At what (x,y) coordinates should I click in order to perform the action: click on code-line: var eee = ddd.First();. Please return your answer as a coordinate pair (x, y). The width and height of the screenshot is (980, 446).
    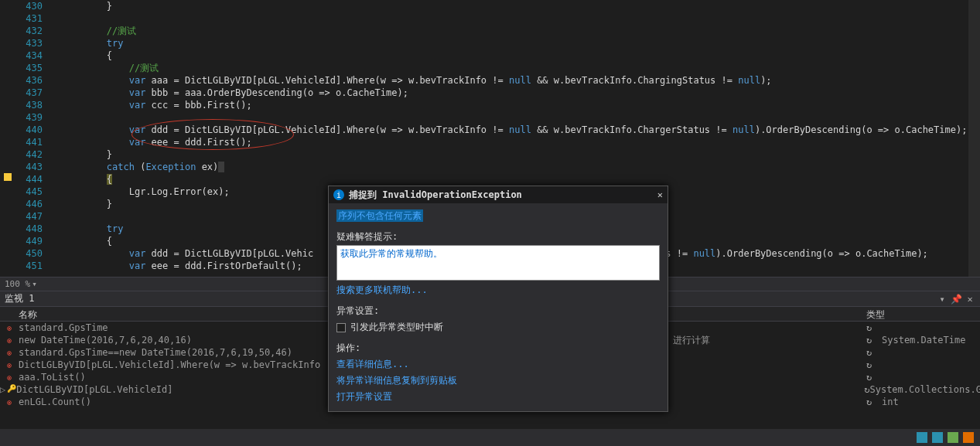
    Looking at the image, I should click on (521, 142).